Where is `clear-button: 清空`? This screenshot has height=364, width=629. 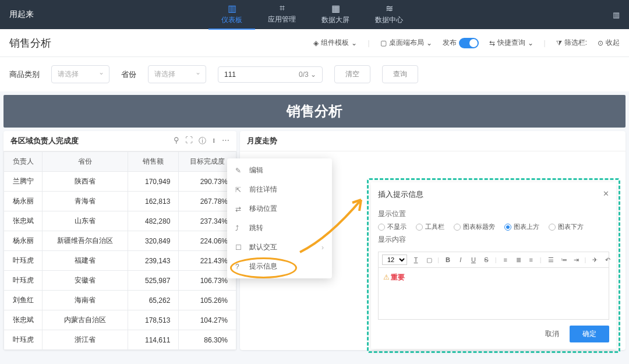 clear-button: 清空 is located at coordinates (352, 75).